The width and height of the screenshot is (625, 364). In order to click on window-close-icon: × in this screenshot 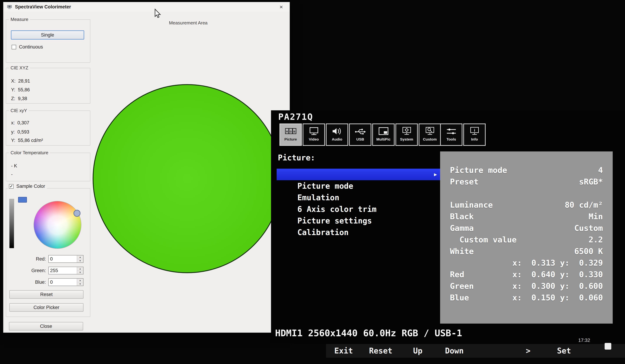, I will do `click(281, 7)`.